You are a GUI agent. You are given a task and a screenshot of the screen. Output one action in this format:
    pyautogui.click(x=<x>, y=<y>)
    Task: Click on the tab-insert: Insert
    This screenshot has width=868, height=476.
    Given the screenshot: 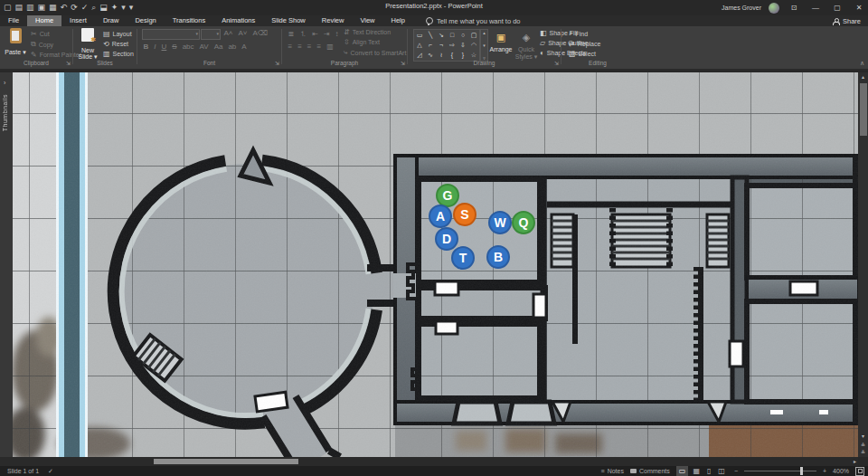 What is the action you would take?
    pyautogui.click(x=78, y=21)
    